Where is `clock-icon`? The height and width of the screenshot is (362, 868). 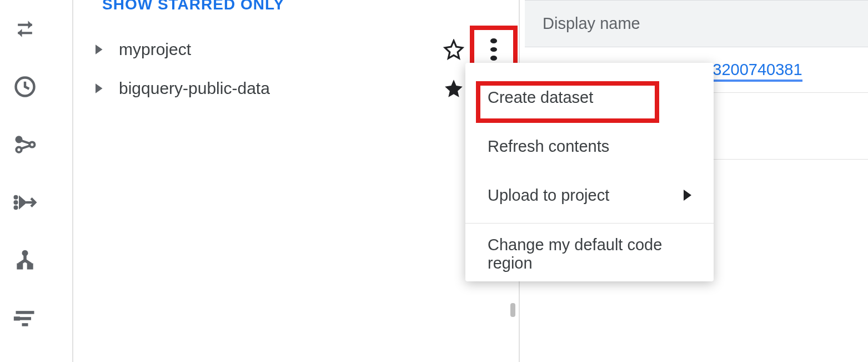
clock-icon is located at coordinates (25, 87).